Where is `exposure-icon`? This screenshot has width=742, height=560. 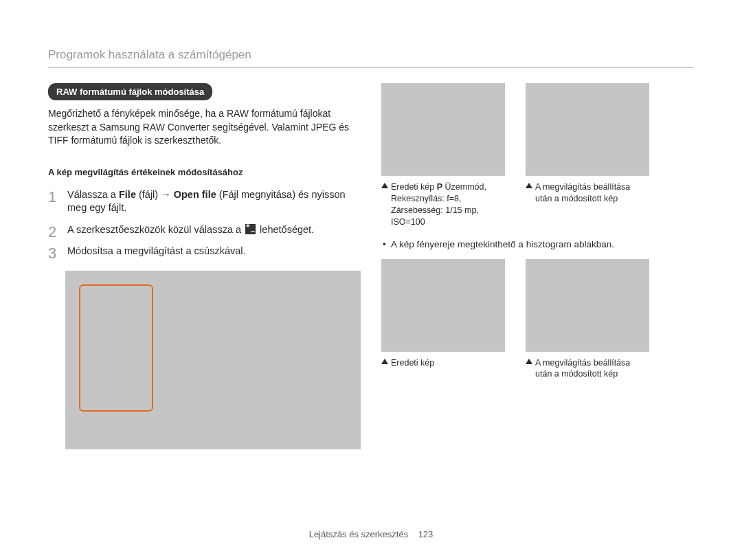 exposure-icon is located at coordinates (250, 229).